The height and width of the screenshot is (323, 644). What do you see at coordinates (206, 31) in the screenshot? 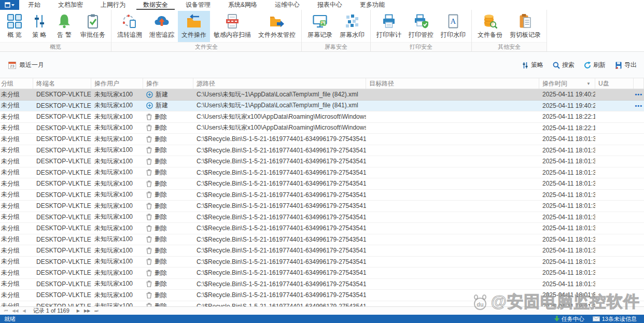
I see `ribbon-group-1: 流转追溯泄密追踪文件操作敏感内容扫描文件外发管控文件安全` at bounding box center [206, 31].